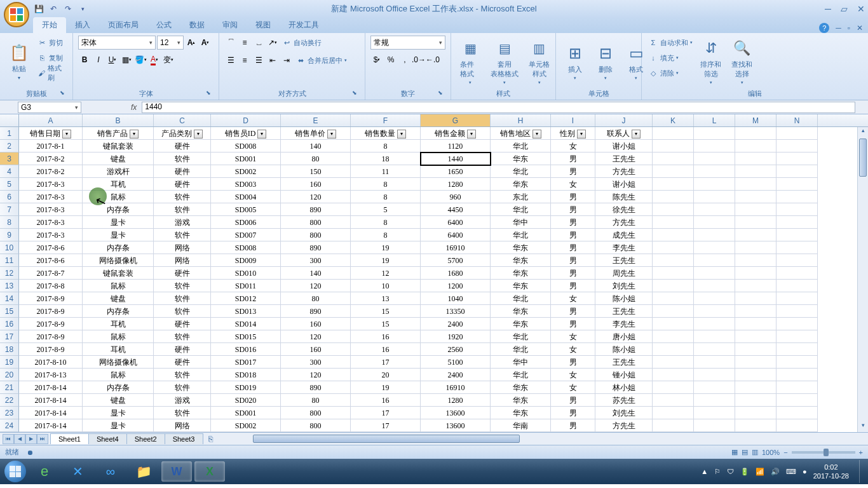 The width and height of the screenshot is (868, 488). I want to click on tray-volume-icon: 🔊, so click(775, 471).